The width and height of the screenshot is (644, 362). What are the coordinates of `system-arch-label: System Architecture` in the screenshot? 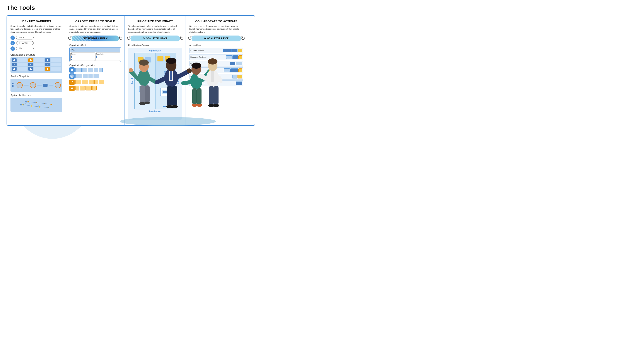 It's located at (36, 95).